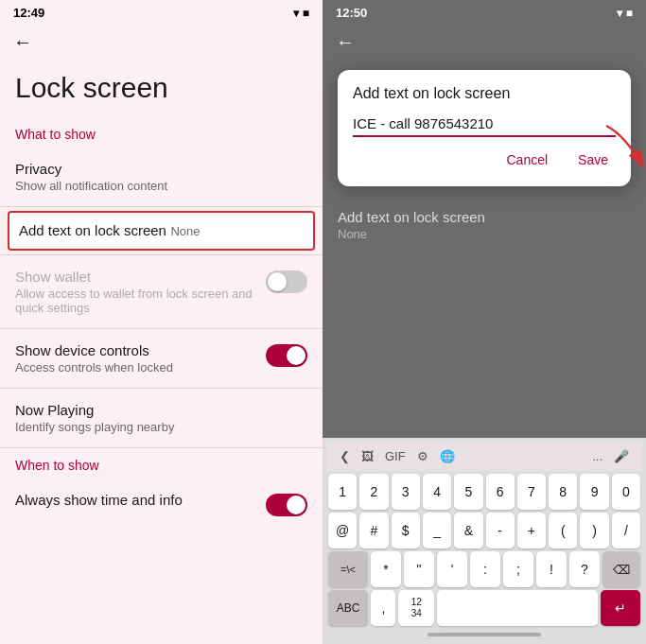 This screenshot has width=646, height=644. I want to click on dialog-title: Add text on lock screen, so click(484, 94).